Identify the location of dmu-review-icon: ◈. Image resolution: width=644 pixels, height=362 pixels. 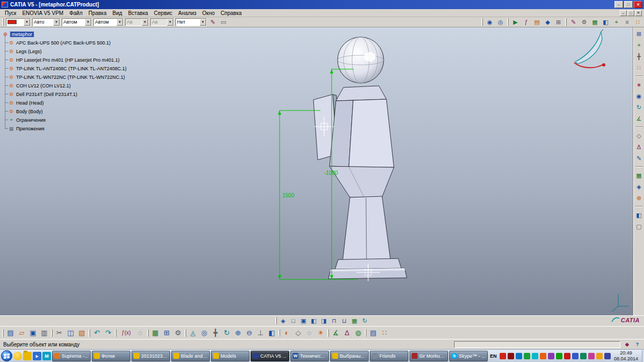
(639, 187).